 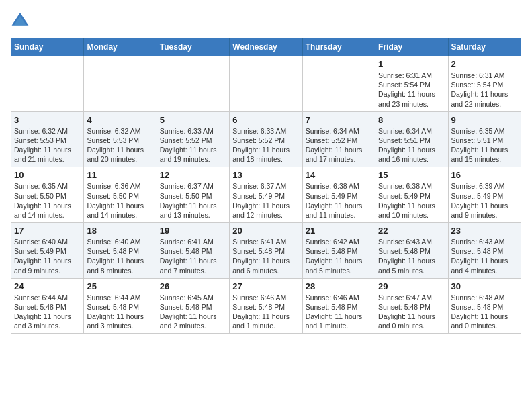 I want to click on day-number: 17, so click(x=47, y=231).